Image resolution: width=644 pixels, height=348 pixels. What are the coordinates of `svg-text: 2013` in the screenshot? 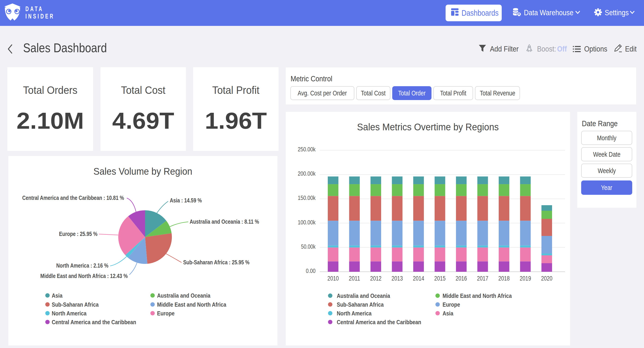 It's located at (397, 278).